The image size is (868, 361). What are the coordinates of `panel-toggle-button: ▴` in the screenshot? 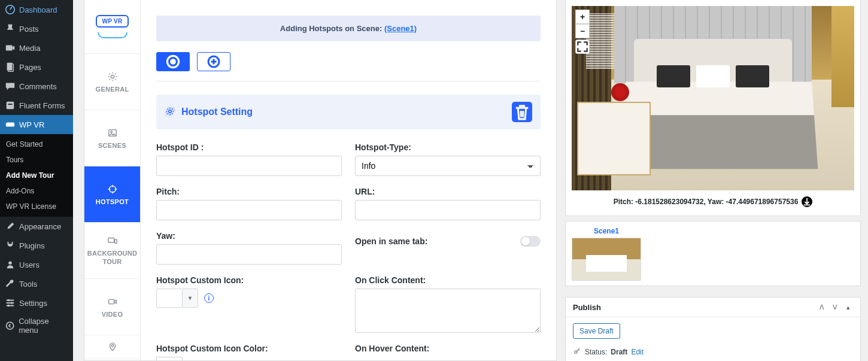 It's located at (848, 307).